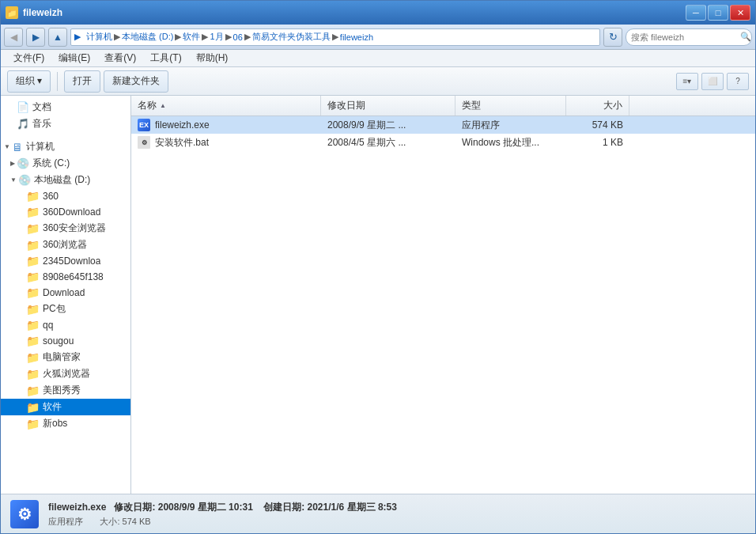  Describe the element at coordinates (511, 106) in the screenshot. I see `header-type: 类型` at that location.